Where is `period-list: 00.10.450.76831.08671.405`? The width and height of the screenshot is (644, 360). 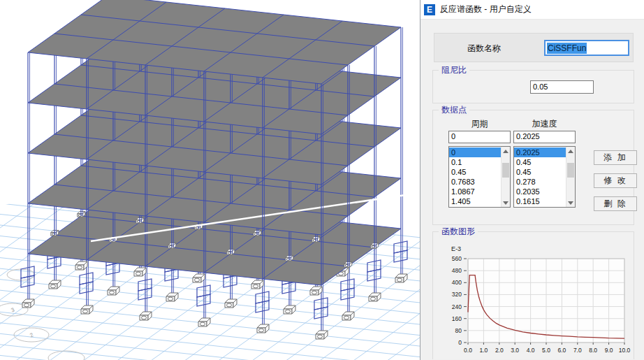 period-list: 00.10.450.76831.08671.405 is located at coordinates (479, 177).